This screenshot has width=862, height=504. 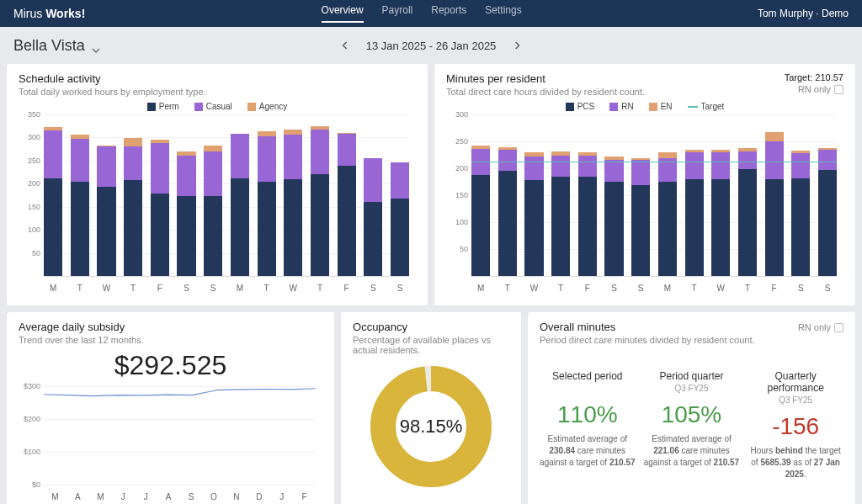 What do you see at coordinates (449, 13) in the screenshot?
I see `nav-reports: Reports` at bounding box center [449, 13].